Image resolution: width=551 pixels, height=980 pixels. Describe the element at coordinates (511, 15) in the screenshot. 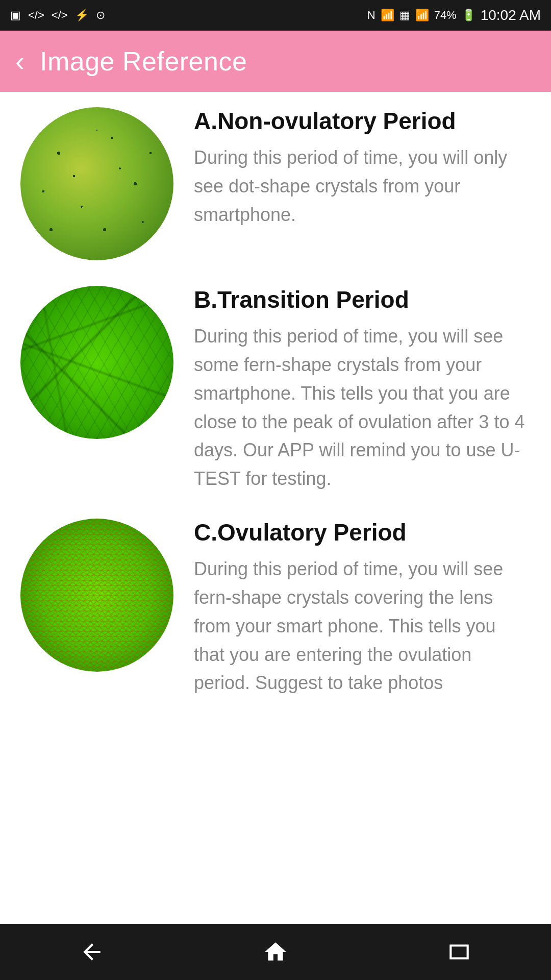

I see `status-time: 10:02 AM` at that location.